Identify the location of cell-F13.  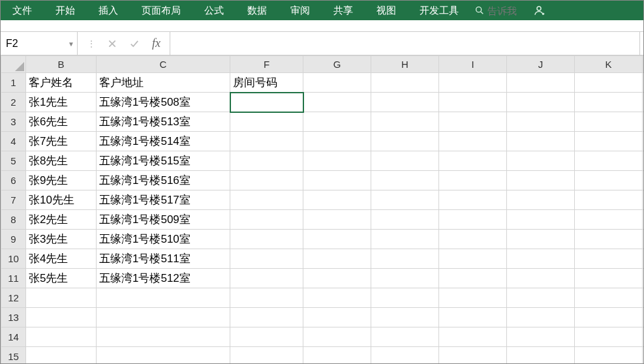
(267, 318).